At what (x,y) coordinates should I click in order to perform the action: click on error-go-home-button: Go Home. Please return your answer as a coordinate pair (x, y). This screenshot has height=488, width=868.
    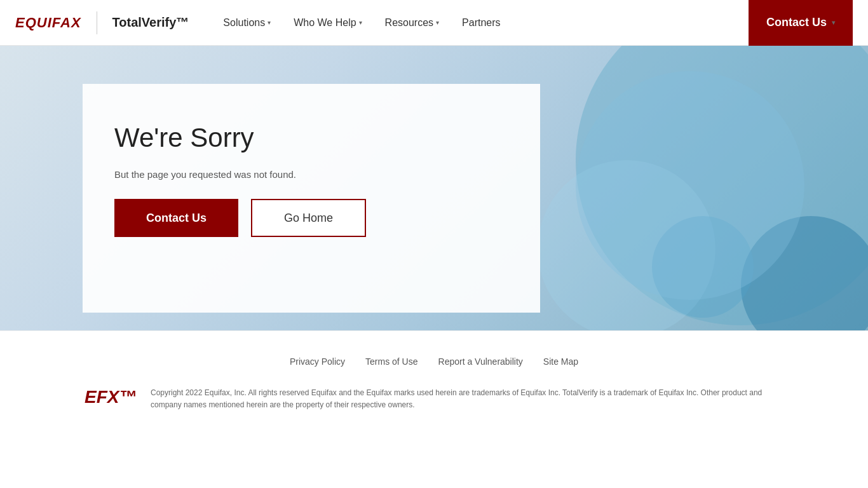
    Looking at the image, I should click on (309, 218).